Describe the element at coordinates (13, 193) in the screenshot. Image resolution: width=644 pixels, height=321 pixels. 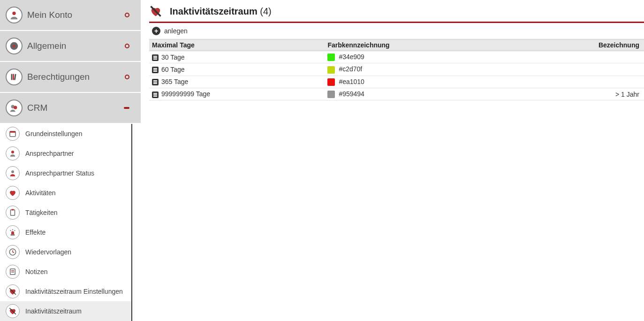
I see `heart-icon` at that location.